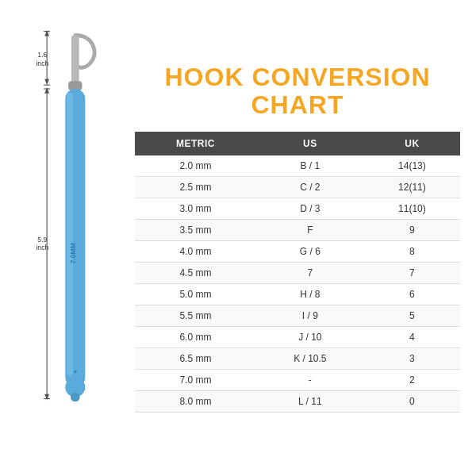 The image size is (476, 476). Describe the element at coordinates (298, 338) in the screenshot. I see `table-row: 6.0 mmJ / 104` at that location.